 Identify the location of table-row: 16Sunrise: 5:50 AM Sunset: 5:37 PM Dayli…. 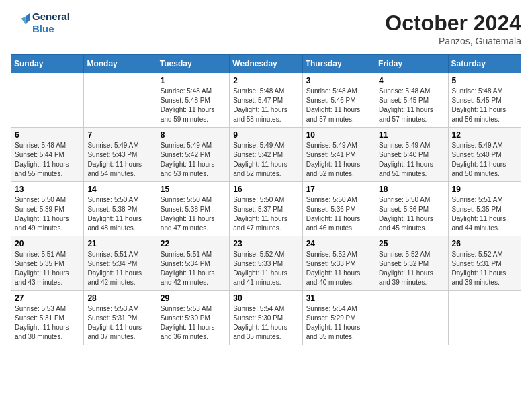
(266, 210).